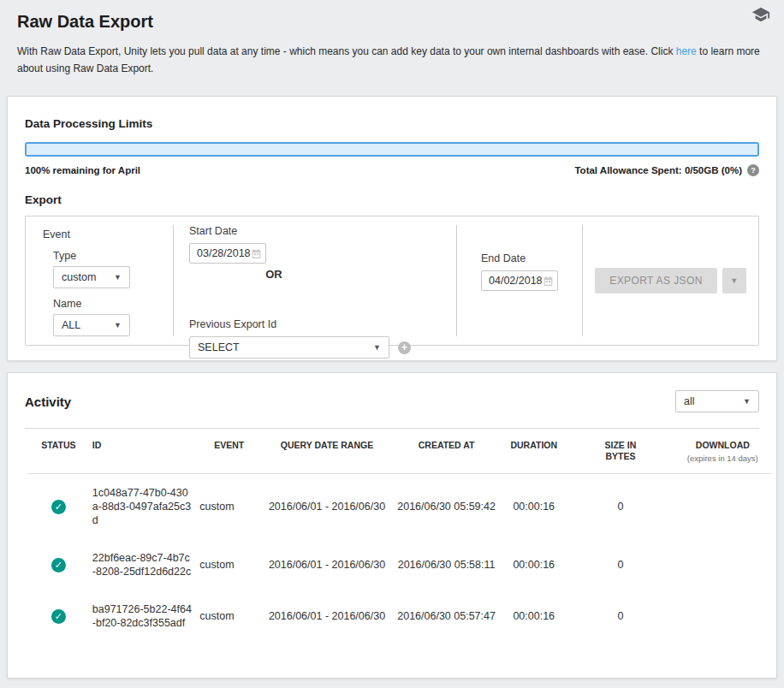 This screenshot has width=784, height=688. I want to click on remaining-label: 100% remaining for April, so click(82, 170).